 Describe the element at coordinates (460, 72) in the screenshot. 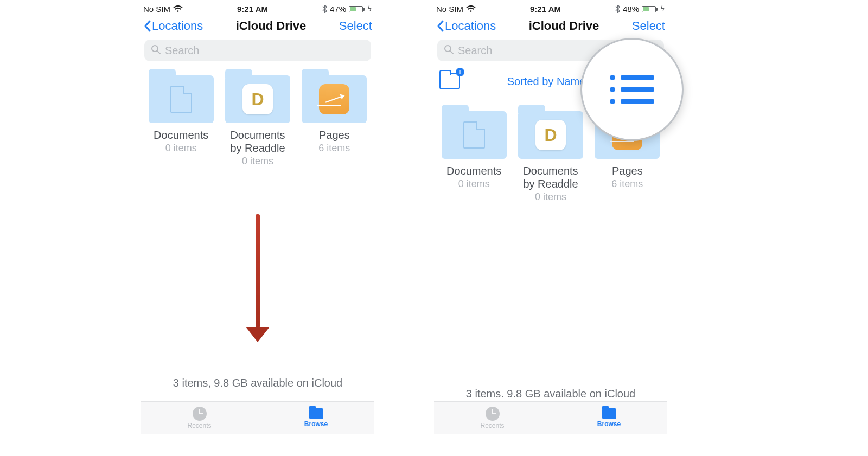

I see `plus-badge-icon: +` at that location.